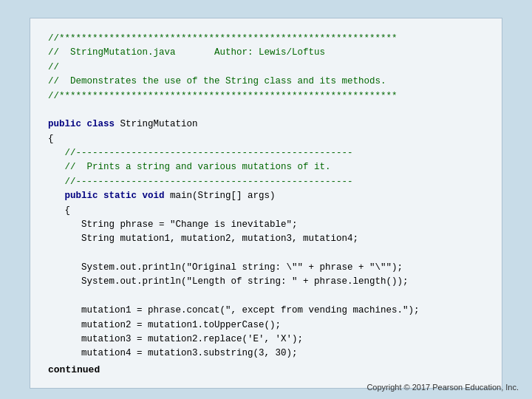  Describe the element at coordinates (266, 370) in the screenshot. I see `continued-label: continued` at that location.